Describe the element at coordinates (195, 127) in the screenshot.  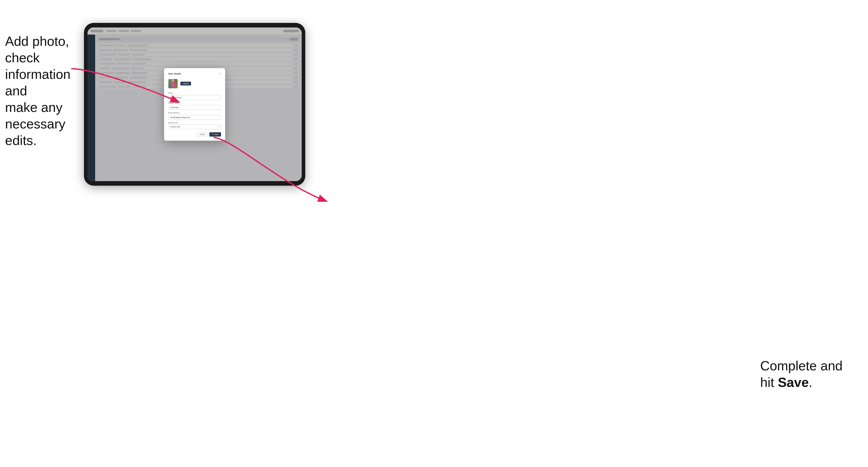
I see `school-year-select-wrapper: × ▾` at that location.